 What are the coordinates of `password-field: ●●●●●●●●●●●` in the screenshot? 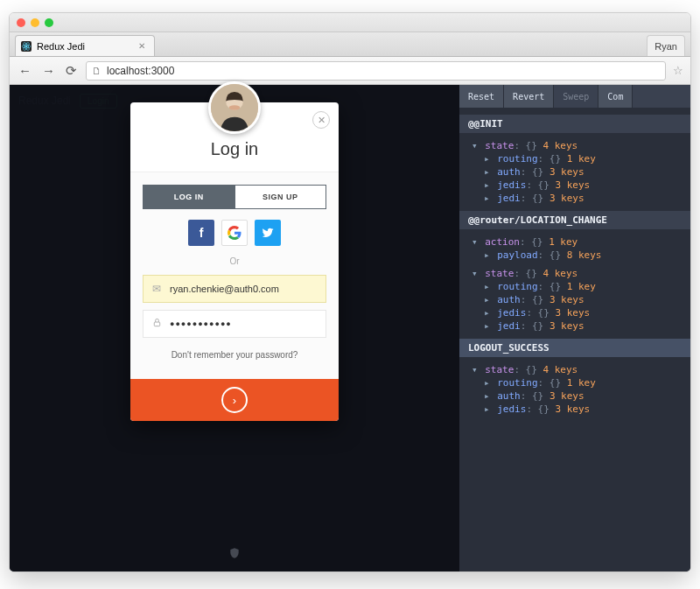 It's located at (234, 324).